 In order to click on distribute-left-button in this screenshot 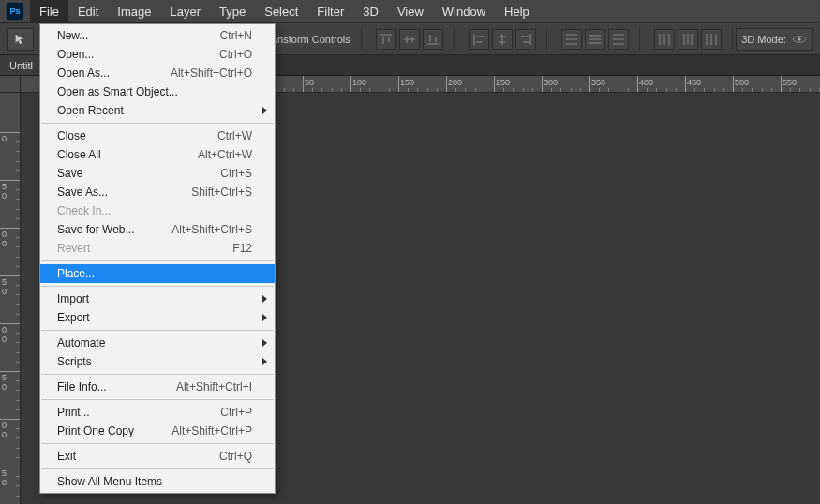, I will do `click(664, 39)`.